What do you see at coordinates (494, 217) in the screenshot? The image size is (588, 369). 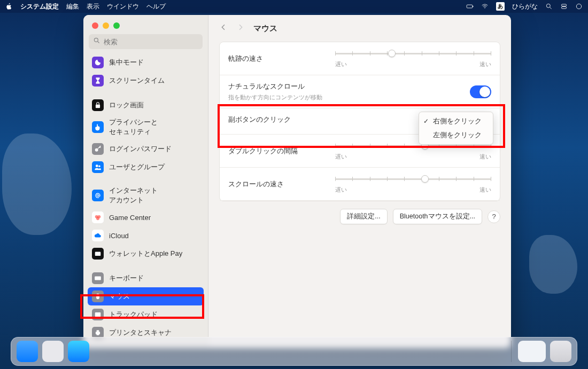 I see `help-button: ?` at bounding box center [494, 217].